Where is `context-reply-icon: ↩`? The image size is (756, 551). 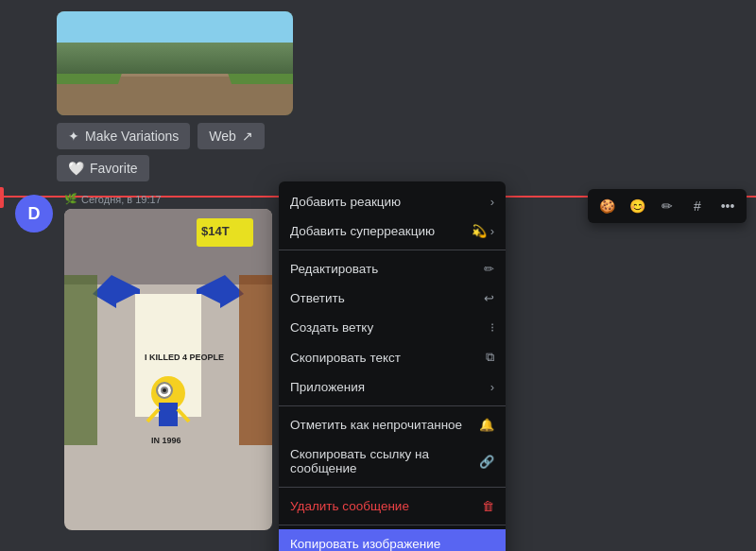 context-reply-icon: ↩ is located at coordinates (490, 299).